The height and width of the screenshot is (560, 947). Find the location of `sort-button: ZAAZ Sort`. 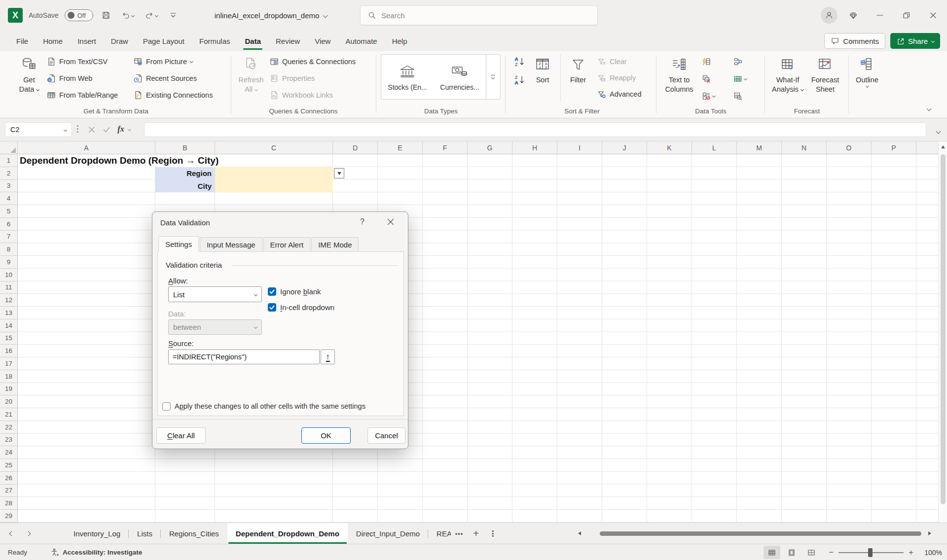

sort-button: ZAAZ Sort is located at coordinates (543, 69).